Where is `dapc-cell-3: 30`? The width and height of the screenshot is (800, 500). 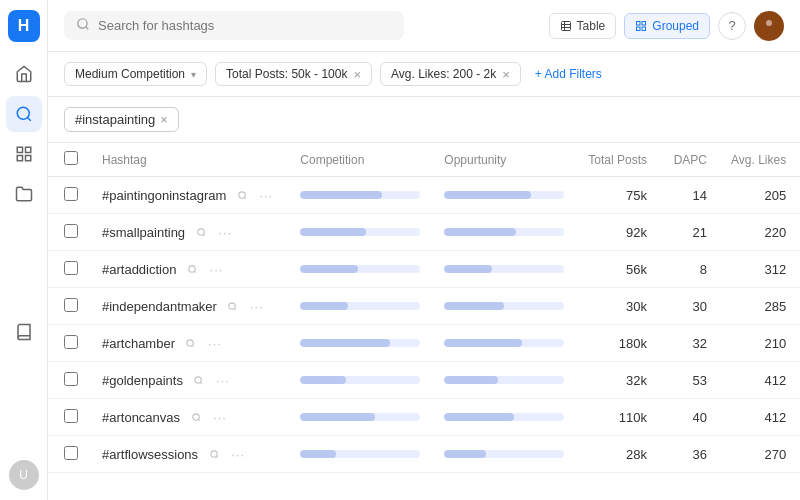 dapc-cell-3: 30 is located at coordinates (689, 306).